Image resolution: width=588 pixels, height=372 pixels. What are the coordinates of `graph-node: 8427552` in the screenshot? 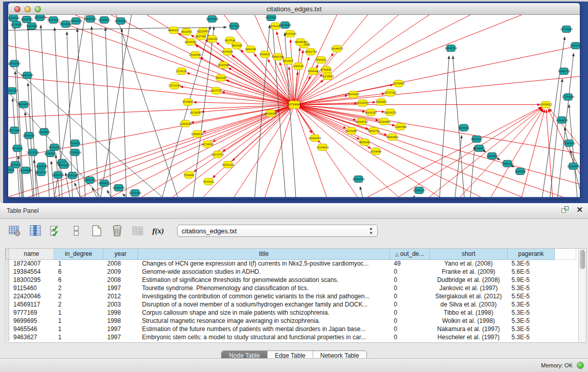 It's located at (216, 91).